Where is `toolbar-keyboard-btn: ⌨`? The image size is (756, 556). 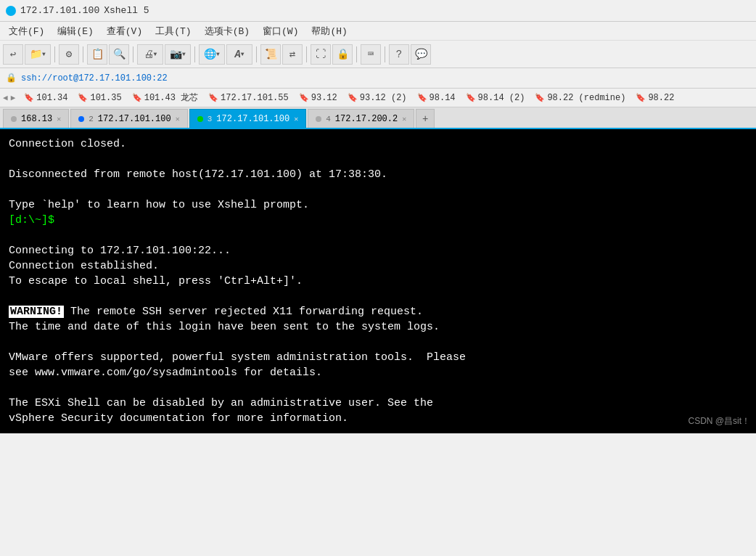 toolbar-keyboard-btn: ⌨ is located at coordinates (371, 54).